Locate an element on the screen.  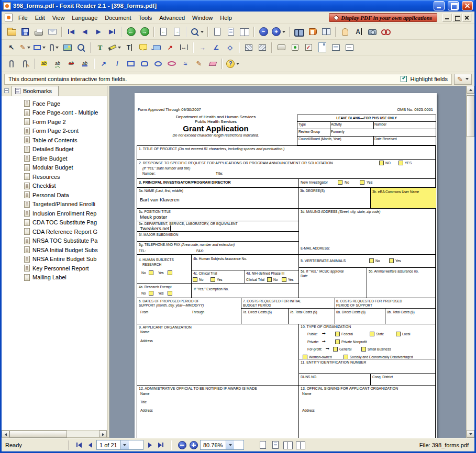
checkbox-4a-yes is located at coordinates (170, 293).